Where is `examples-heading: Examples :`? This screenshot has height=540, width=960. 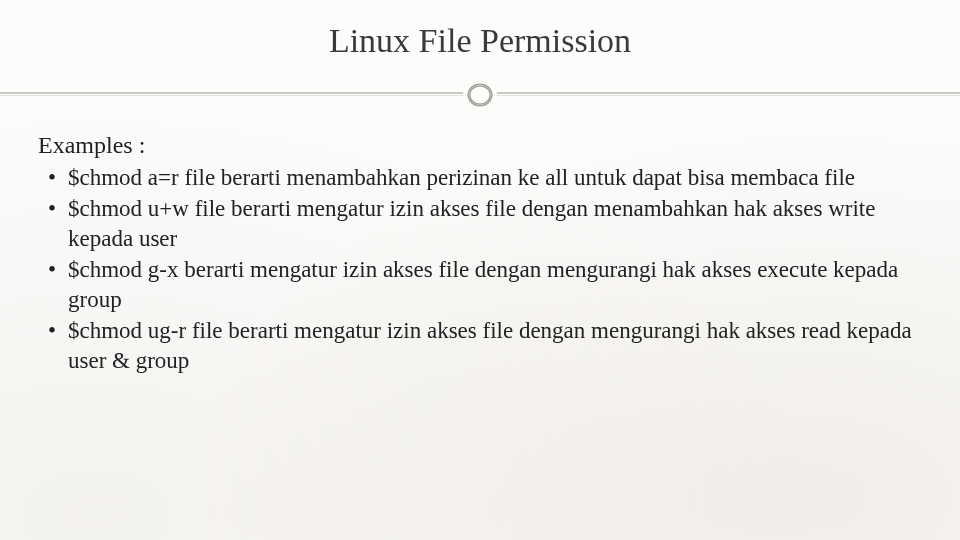
examples-heading: Examples : is located at coordinates (480, 146).